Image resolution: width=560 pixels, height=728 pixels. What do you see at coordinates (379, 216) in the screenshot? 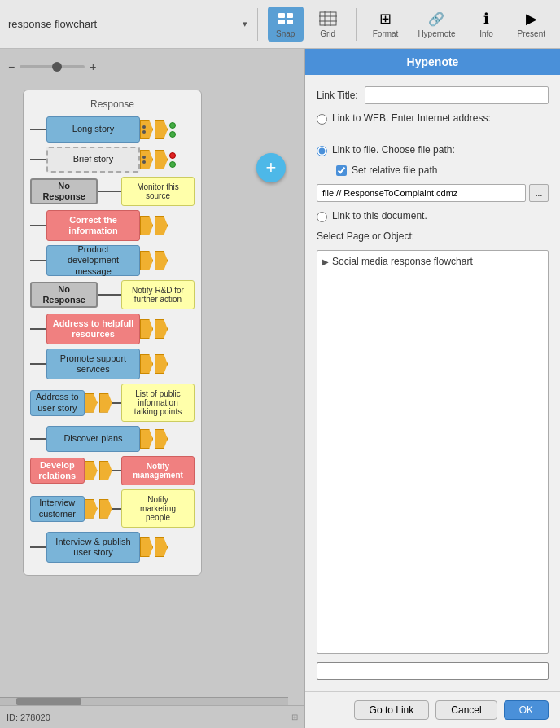
I see `radio-document-label: Link to this document.` at bounding box center [379, 216].